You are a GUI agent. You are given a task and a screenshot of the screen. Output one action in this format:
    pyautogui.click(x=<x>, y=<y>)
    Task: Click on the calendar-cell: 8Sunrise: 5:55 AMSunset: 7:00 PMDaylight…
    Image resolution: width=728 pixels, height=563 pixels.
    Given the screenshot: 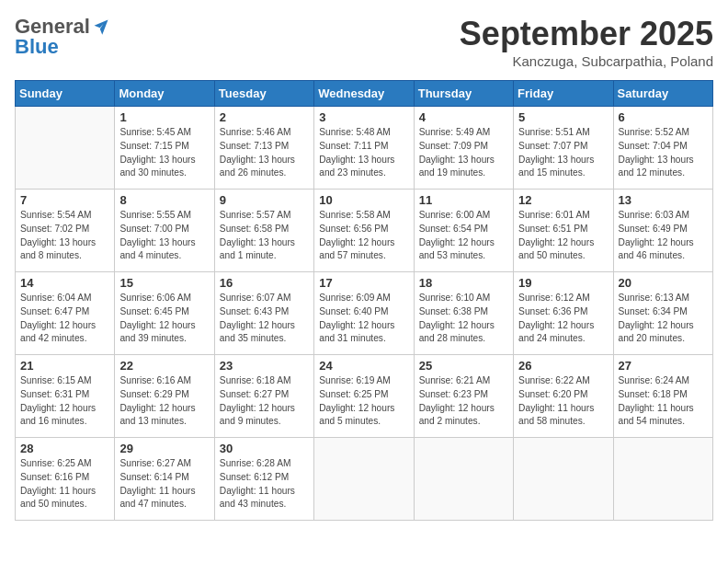 What is the action you would take?
    pyautogui.click(x=165, y=231)
    